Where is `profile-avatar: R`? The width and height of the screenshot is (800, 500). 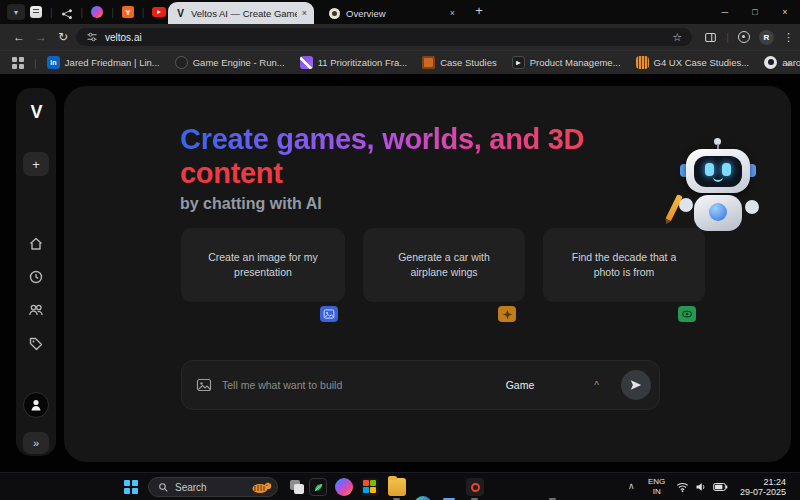 profile-avatar: R is located at coordinates (766, 38).